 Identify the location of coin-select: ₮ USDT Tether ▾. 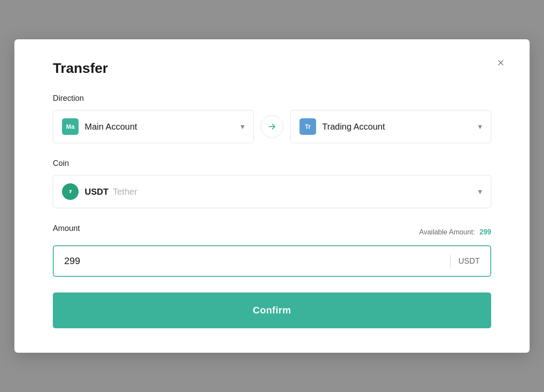
(272, 192).